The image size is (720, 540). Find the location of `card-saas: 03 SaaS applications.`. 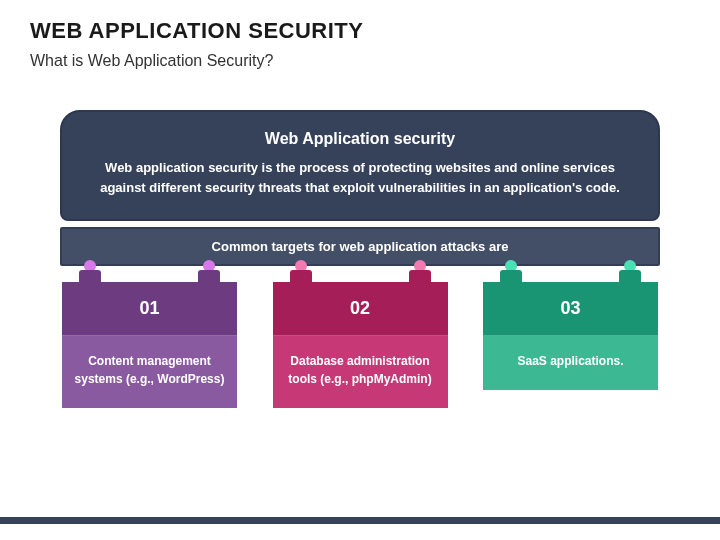

card-saas: 03 SaaS applications. is located at coordinates (570, 345).